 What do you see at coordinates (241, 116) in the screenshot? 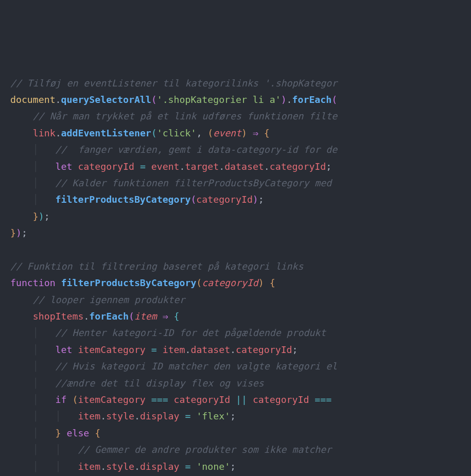
I see `code-line: // Når man trykket på et link udføres fu…` at bounding box center [241, 116].